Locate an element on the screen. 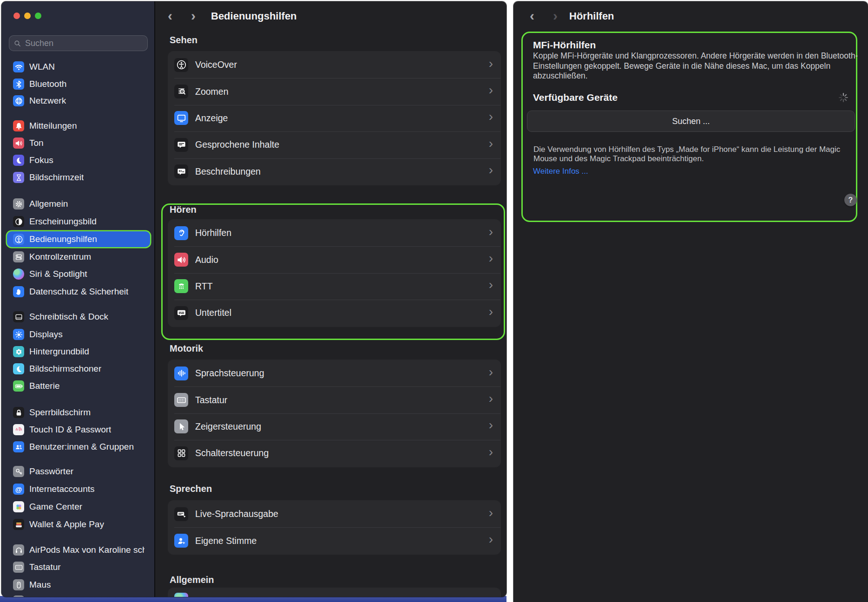 The height and width of the screenshot is (602, 868). sidebar-item-label: Hintergrundbild is located at coordinates (59, 352).